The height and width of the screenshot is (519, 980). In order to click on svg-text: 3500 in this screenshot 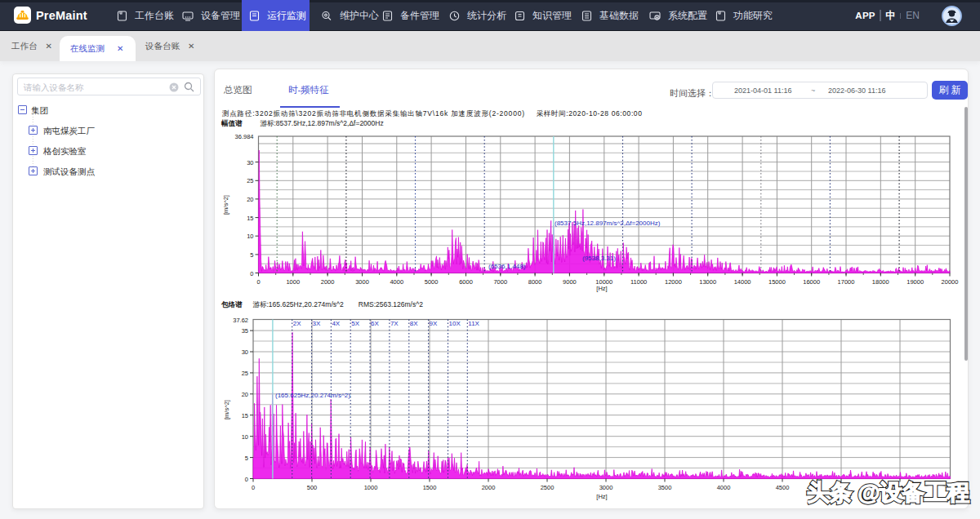, I will do `click(665, 488)`.